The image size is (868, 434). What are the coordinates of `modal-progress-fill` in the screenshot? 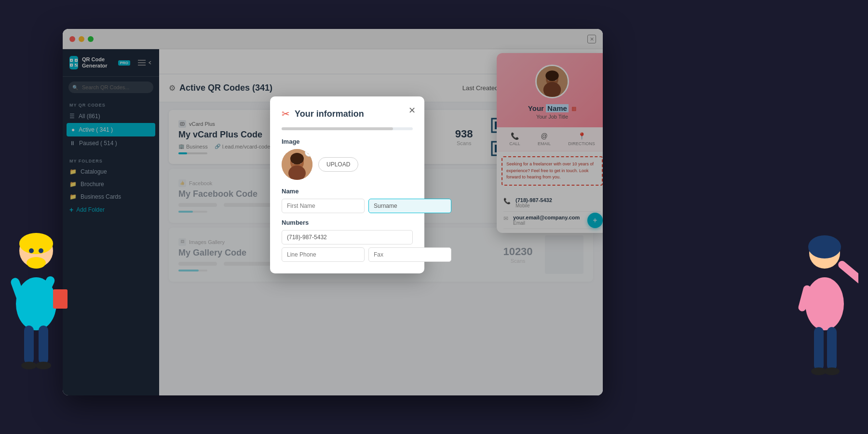 It's located at (338, 129).